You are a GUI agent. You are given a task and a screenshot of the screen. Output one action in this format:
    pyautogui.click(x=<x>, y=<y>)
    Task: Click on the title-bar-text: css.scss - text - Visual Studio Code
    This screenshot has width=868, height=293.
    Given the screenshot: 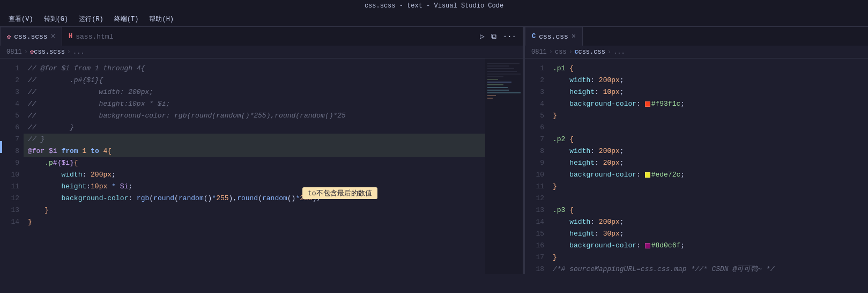 What is the action you would take?
    pyautogui.click(x=434, y=6)
    